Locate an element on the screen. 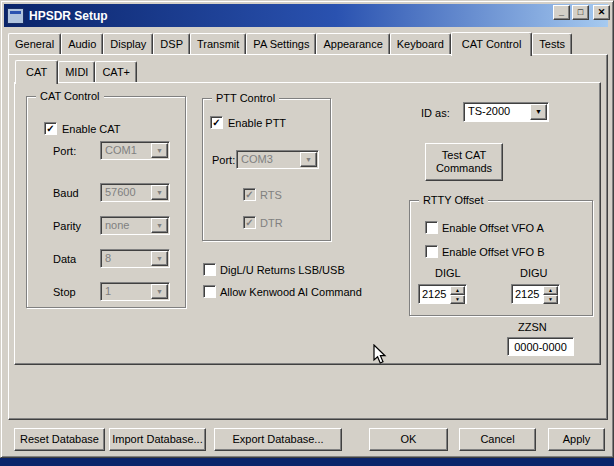  parity-value: none is located at coordinates (126, 226).